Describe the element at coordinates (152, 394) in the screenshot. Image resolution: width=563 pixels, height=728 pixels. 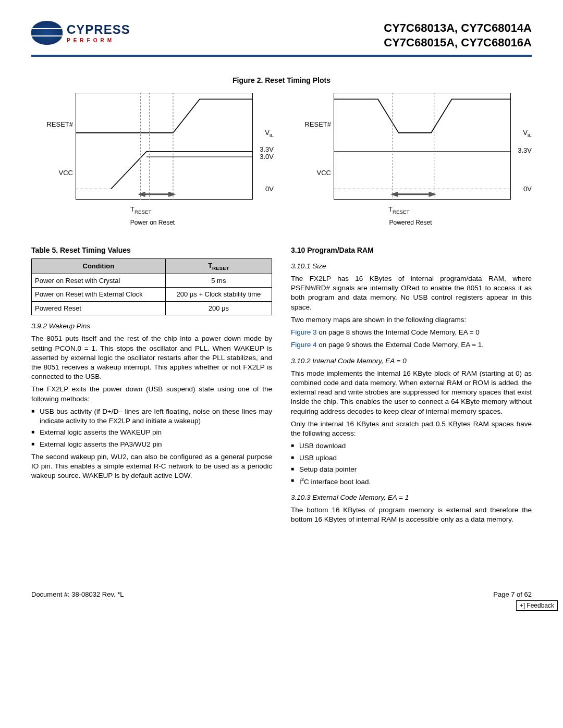
I see `para: The FX2LP exits the power down (USB susp…` at that location.